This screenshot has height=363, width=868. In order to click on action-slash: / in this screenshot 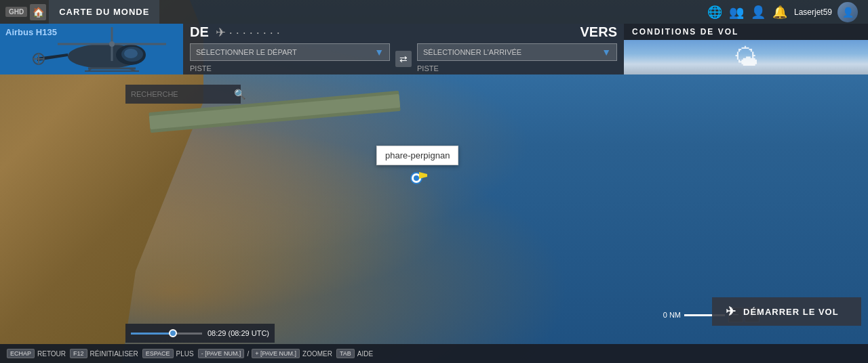, I will do `click(248, 354)`.